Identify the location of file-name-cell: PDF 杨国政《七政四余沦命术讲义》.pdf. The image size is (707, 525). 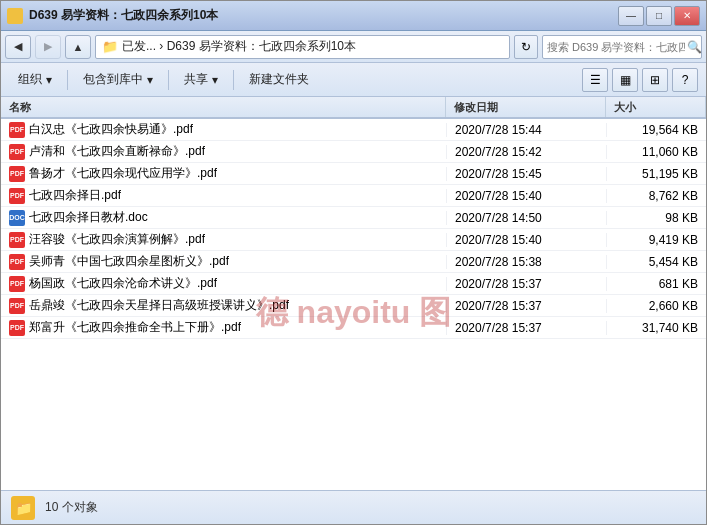
(224, 284).